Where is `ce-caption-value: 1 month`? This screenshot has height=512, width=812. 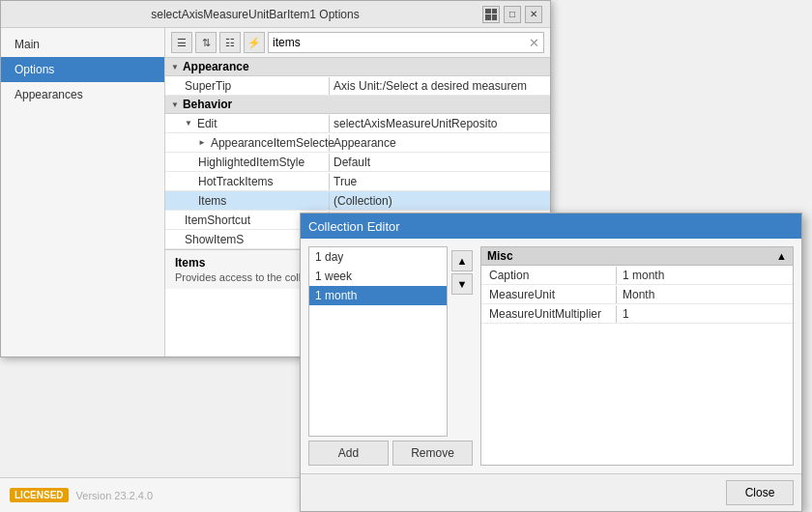
ce-caption-value: 1 month is located at coordinates (705, 275).